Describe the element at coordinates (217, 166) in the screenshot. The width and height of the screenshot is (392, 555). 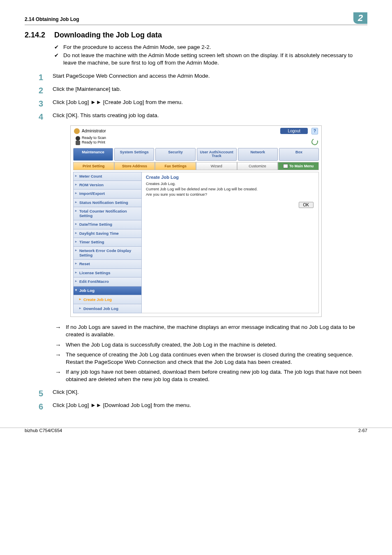
I see `subtab-wizard: Wizard` at that location.